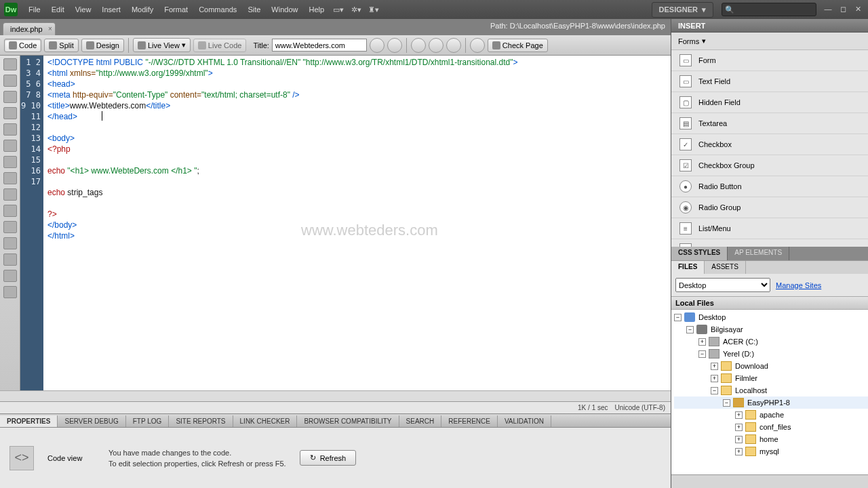 This screenshot has width=868, height=488. Describe the element at coordinates (770, 229) in the screenshot. I see `insert-list-menu: ≡List/Menu` at that location.